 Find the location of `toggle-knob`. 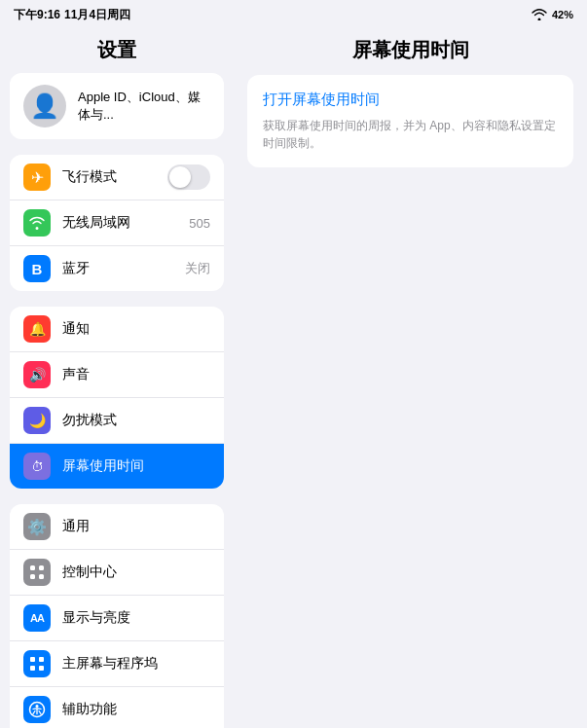

toggle-knob is located at coordinates (180, 177).